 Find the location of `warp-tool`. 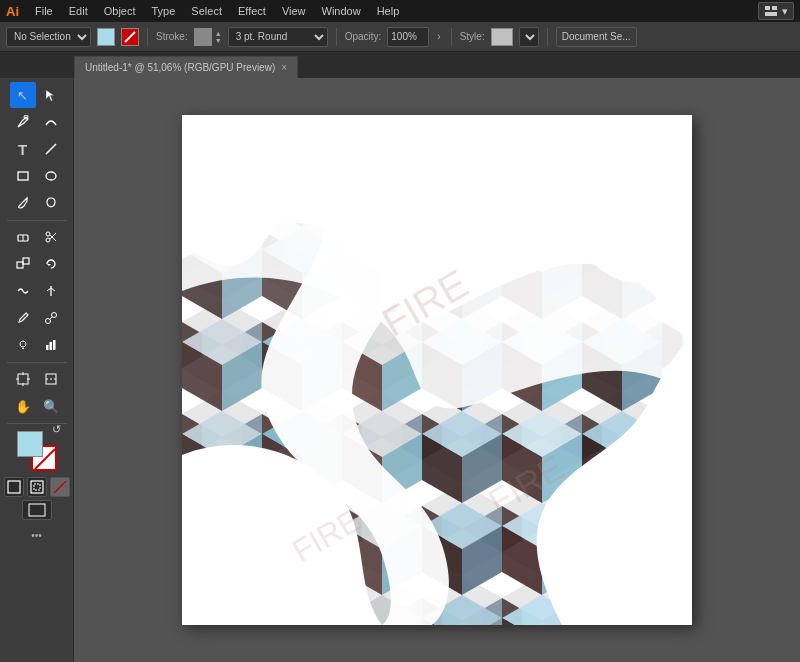

warp-tool is located at coordinates (23, 291).